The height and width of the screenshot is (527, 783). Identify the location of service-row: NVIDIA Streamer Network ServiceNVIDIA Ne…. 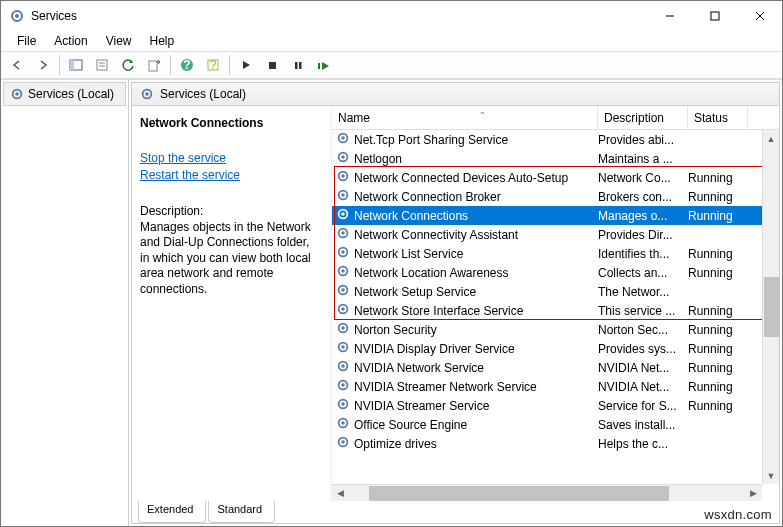
(556, 386).